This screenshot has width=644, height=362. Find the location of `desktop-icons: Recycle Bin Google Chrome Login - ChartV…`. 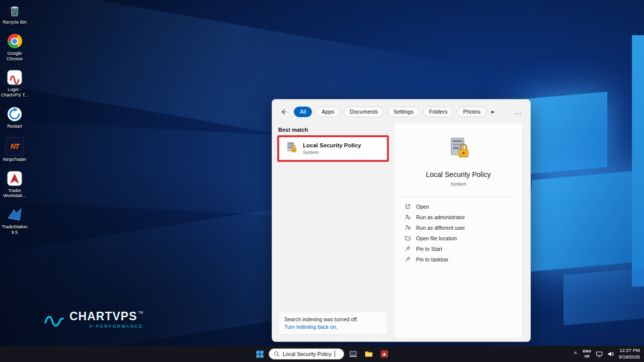

desktop-icons: Recycle Bin Google Chrome Login - ChartV… is located at coordinates (15, 119).